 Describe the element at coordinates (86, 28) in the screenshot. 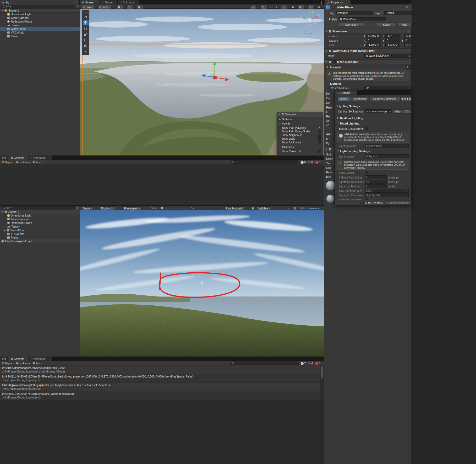

I see `rotate-tool-button` at that location.